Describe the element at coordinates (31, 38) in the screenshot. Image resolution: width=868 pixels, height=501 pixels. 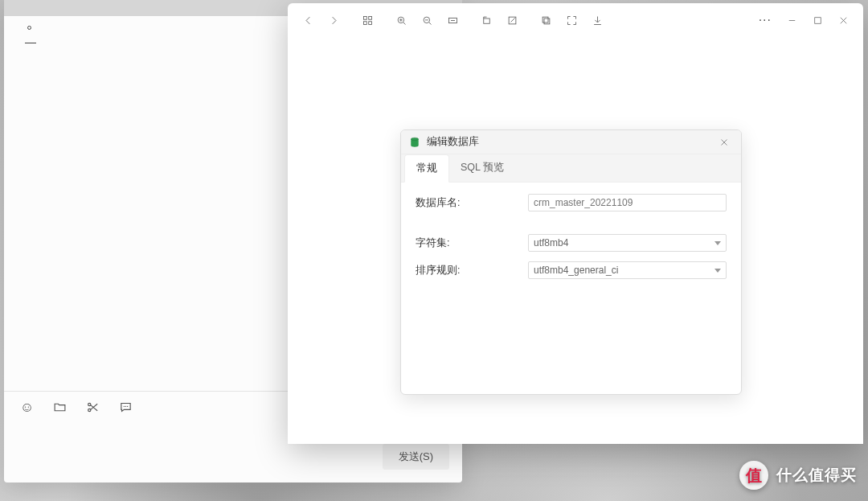
I see `avatar-icon` at that location.